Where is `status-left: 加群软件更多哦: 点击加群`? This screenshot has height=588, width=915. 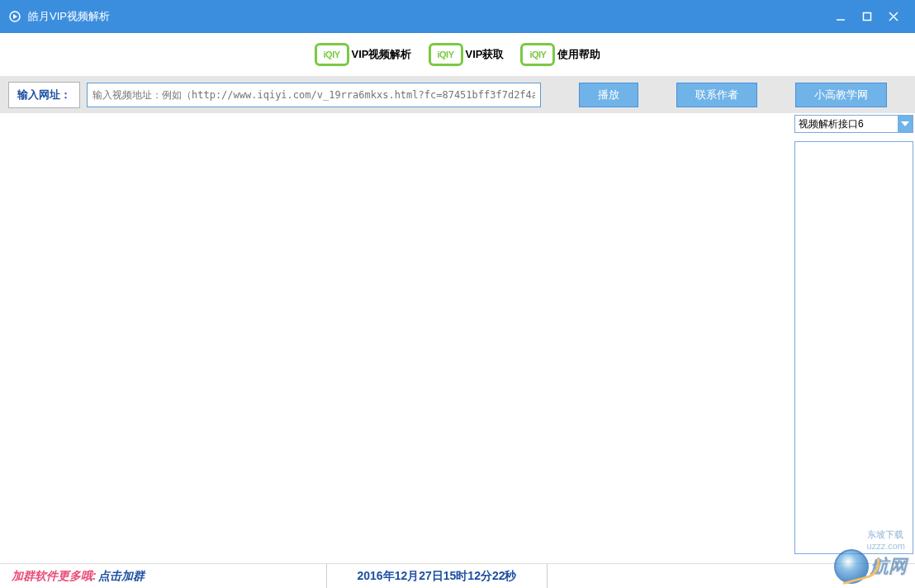
status-left: 加群软件更多哦: 点击加群 is located at coordinates (73, 576).